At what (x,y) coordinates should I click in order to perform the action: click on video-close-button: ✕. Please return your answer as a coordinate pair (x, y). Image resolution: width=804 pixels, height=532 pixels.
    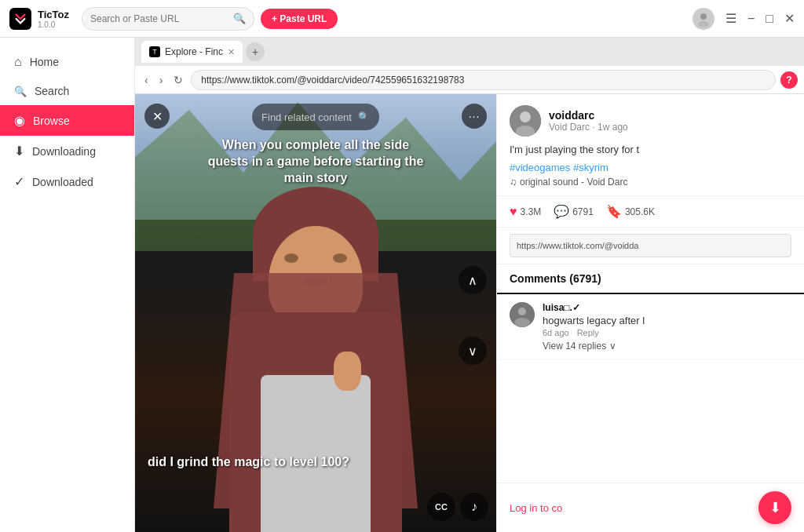
    Looking at the image, I should click on (157, 116).